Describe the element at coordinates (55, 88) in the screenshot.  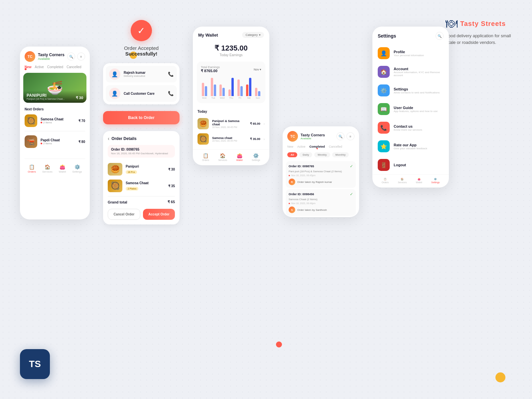
I see `food-banner: 🍜 PANIPURI Panipuri (18 Pcs) & Samosa Ch…` at that location.